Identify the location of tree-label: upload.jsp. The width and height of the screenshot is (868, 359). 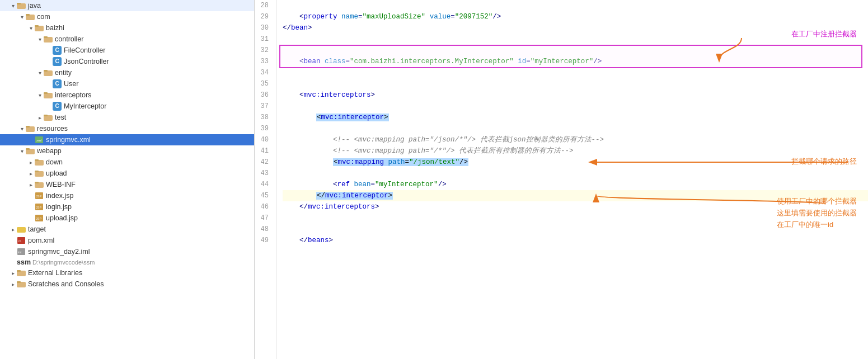
(62, 218).